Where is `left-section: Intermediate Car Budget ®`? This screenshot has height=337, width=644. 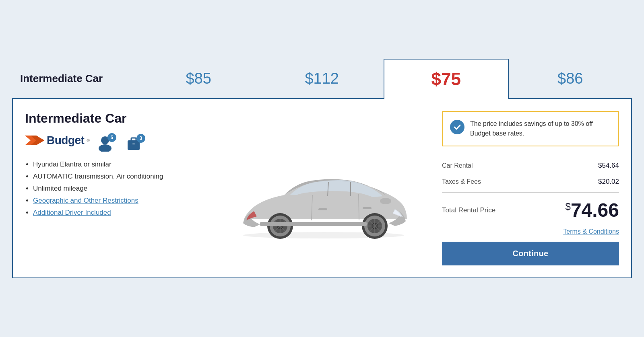 left-section: Intermediate Car Budget ® is located at coordinates (116, 188).